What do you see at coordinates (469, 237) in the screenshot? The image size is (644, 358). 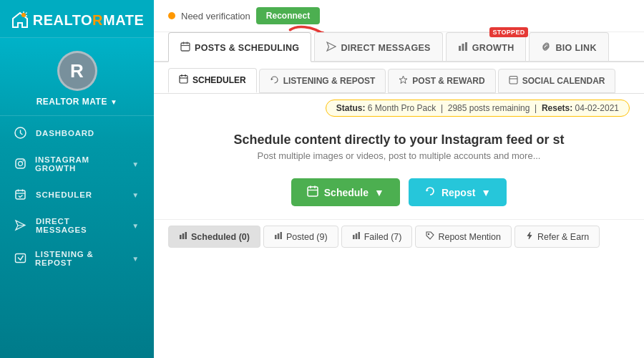 I see `filter-repost-mention-label: Repost Mention` at bounding box center [469, 237].